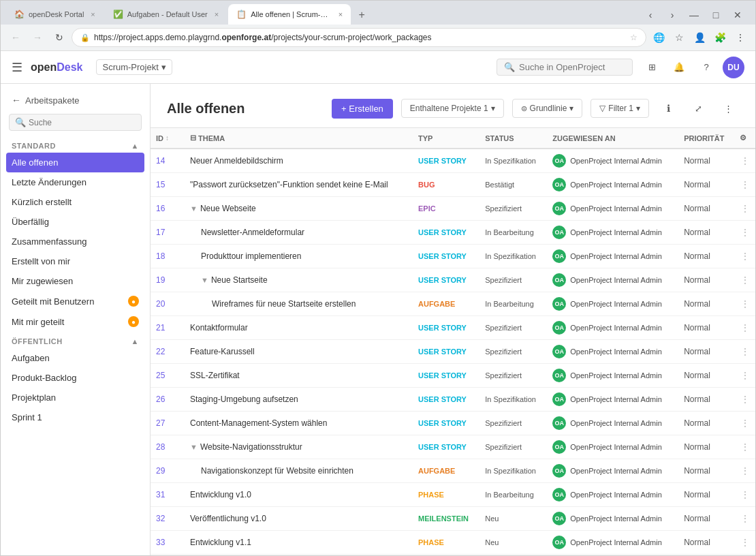 The height and width of the screenshot is (556, 756). I want to click on translate-icon: 🌐, so click(659, 37).